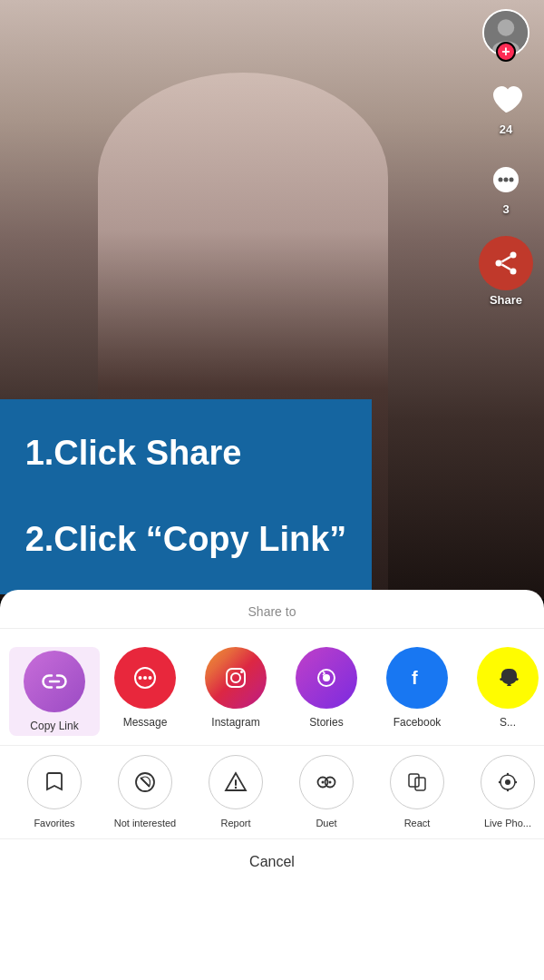  Describe the element at coordinates (417, 691) in the screenshot. I see `share-facebook: f Facebook` at that location.